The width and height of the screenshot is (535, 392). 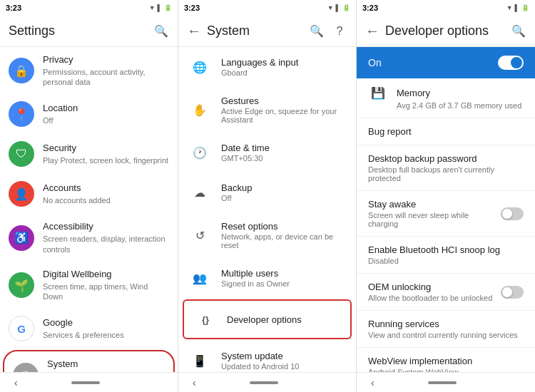 I want to click on privacy-title: Privacy, so click(x=106, y=60).